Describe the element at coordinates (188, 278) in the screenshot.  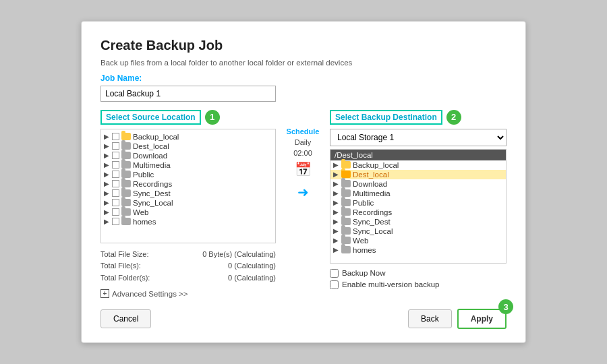
I see `folders-row: Total Folder(s): 0 (Calculating)` at that location.